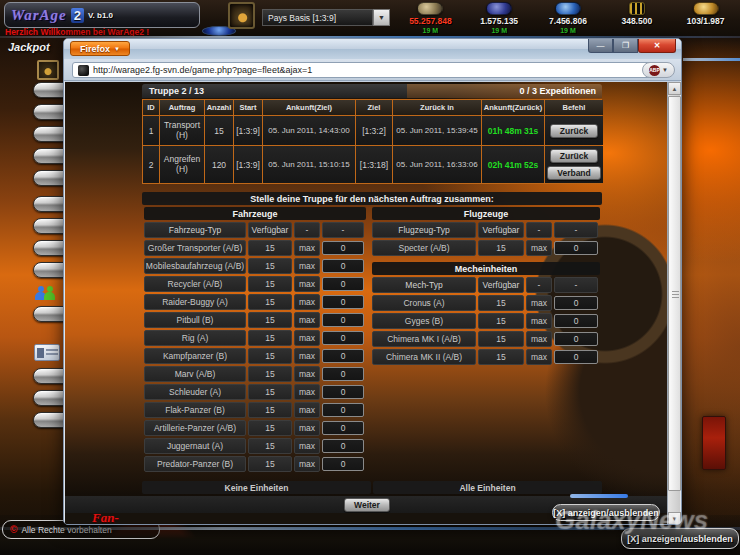 Image resolution: width=740 pixels, height=555 pixels. I want to click on col-auftrag: Auftrag, so click(182, 108).